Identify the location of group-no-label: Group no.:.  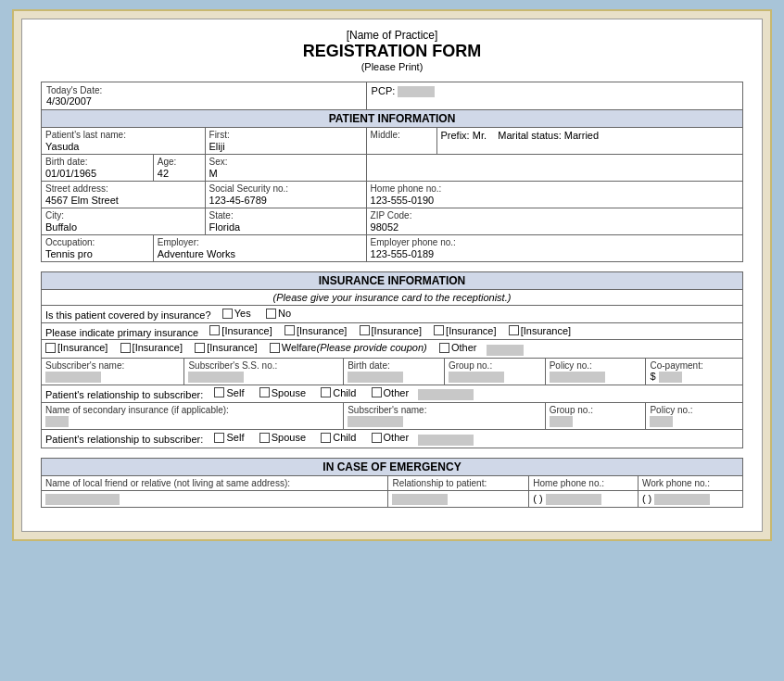
(495, 365).